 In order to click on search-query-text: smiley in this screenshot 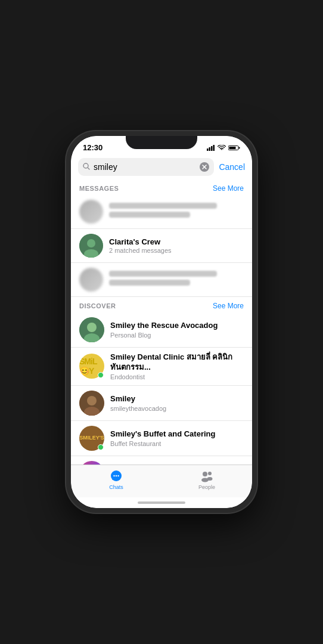, I will do `click(145, 167)`.